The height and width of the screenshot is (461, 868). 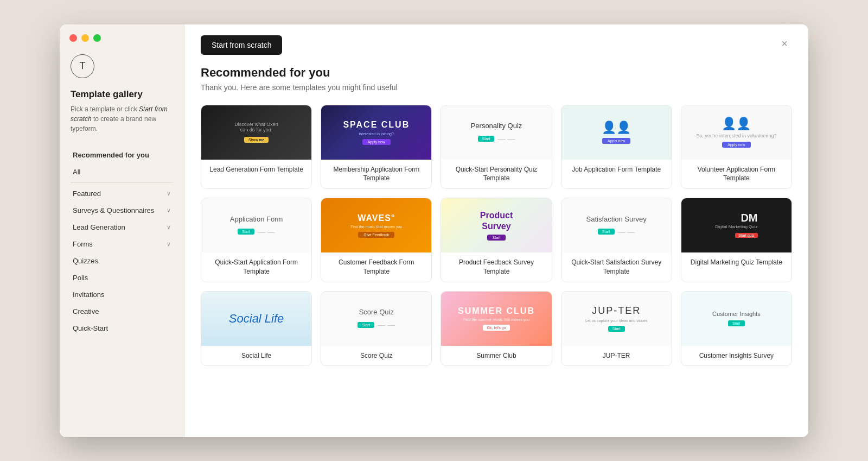 I want to click on template-label-membership: Membership Application Form Template, so click(x=376, y=174).